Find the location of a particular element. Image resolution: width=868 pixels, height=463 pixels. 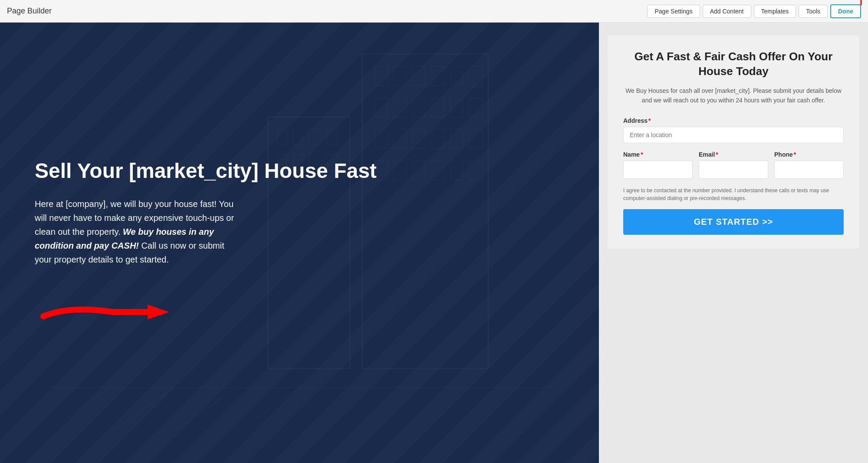

address-required-star: * is located at coordinates (649, 121).